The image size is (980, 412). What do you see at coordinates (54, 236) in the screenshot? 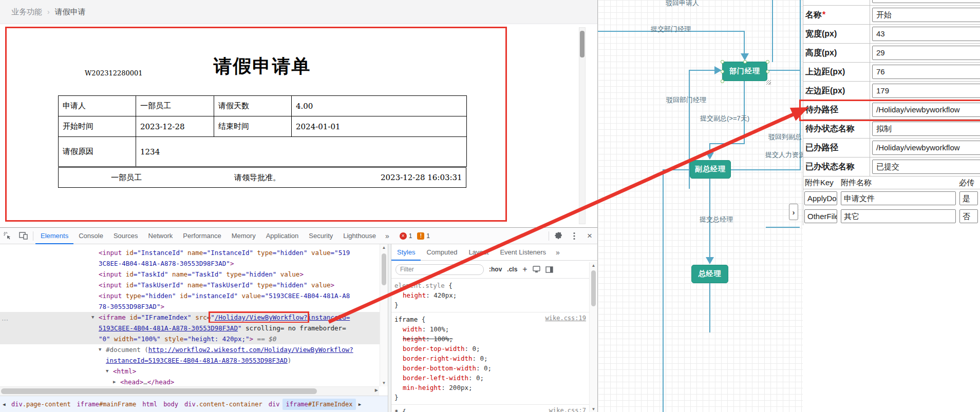
I see `devtools-tab-elements: Elements` at bounding box center [54, 236].